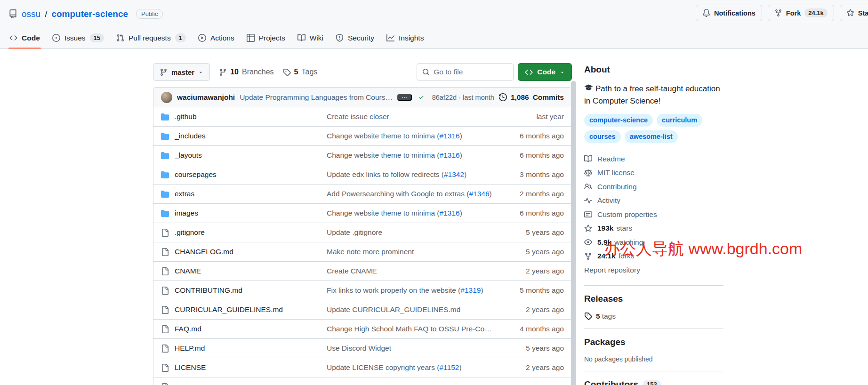 Image resolution: width=868 pixels, height=385 pixels. Describe the element at coordinates (316, 97) in the screenshot. I see `commit-message: Update Programming Languages from Course…` at that location.